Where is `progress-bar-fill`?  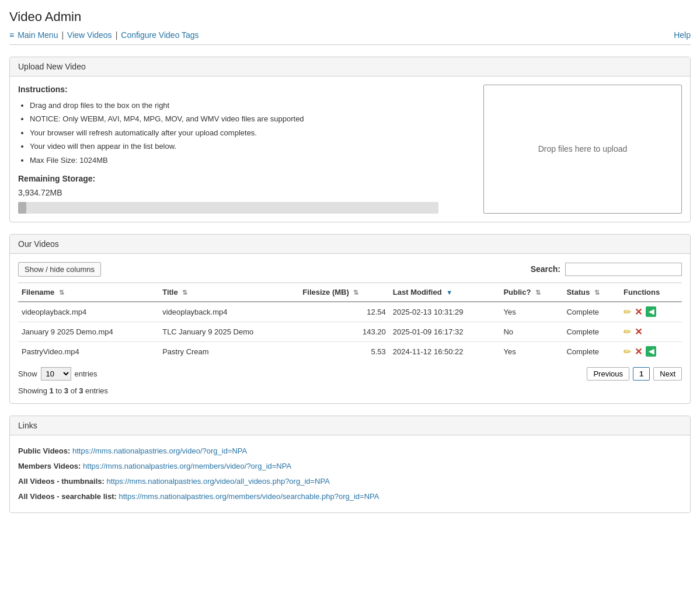
progress-bar-fill is located at coordinates (22, 208).